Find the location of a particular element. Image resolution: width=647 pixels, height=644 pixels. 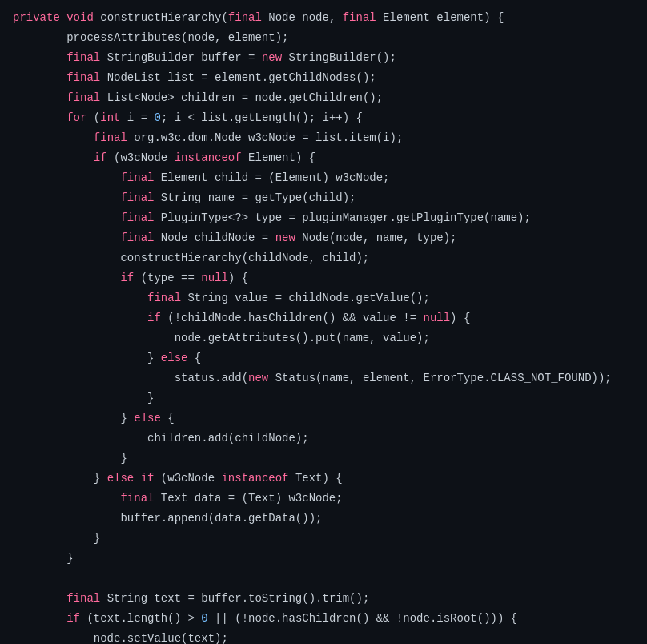

code-line: final Element child = (Element) w3cNode; is located at coordinates (324, 178).